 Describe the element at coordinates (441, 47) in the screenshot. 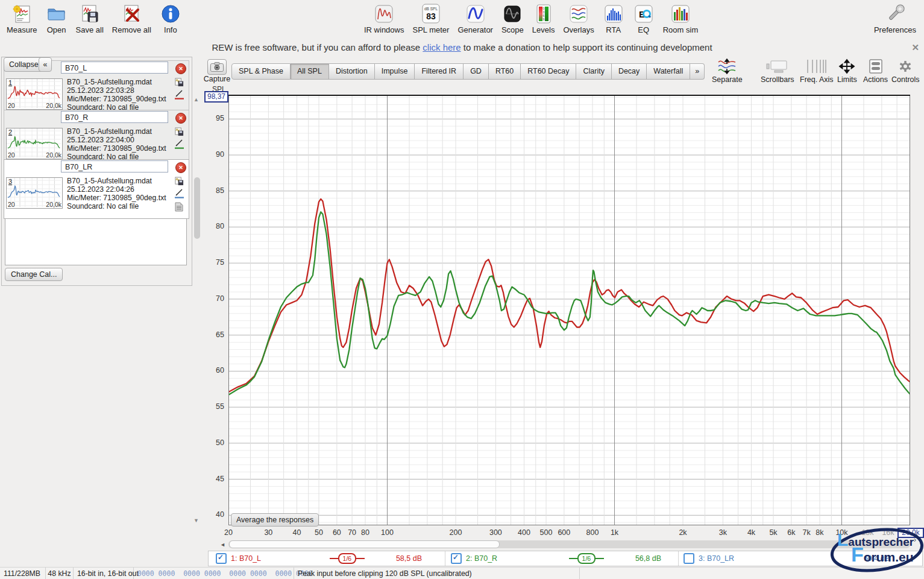

I see `donation-link: click here` at that location.